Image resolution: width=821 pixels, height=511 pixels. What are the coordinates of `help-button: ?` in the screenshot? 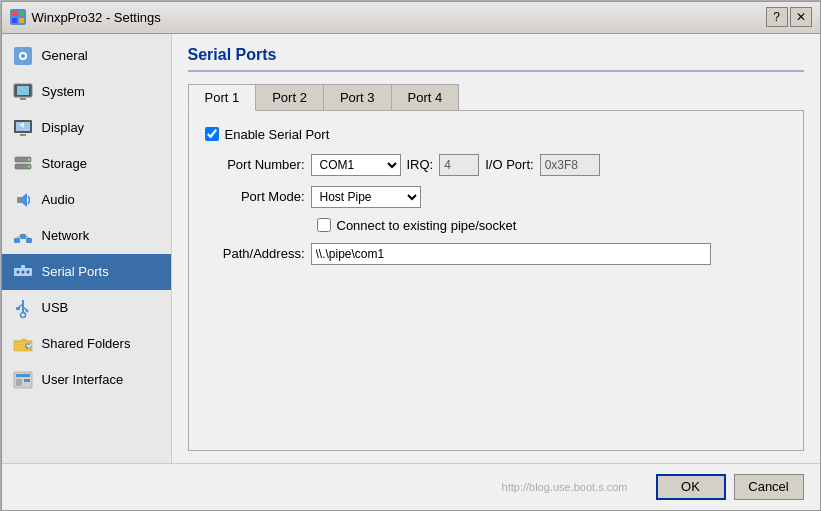 It's located at (777, 17).